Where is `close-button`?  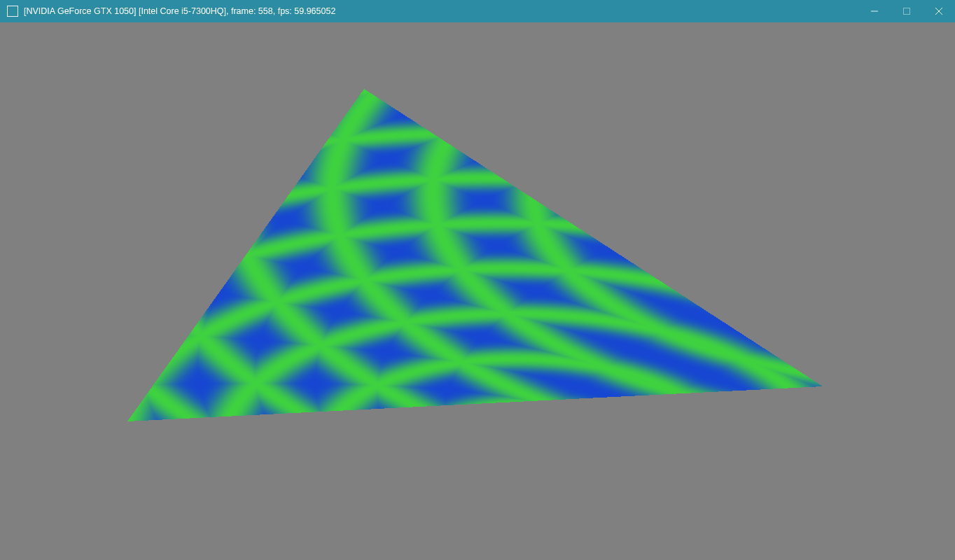
close-button is located at coordinates (939, 11).